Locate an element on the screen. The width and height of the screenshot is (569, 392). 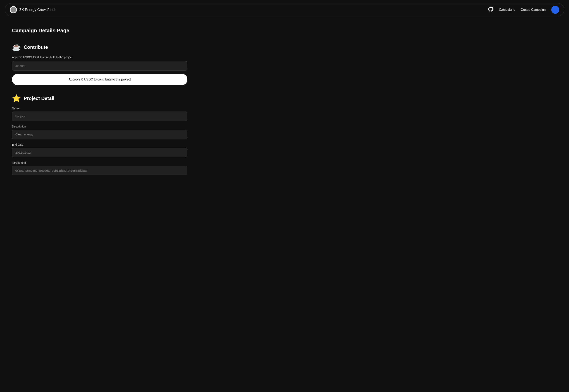
end-date-label: End date is located at coordinates (100, 144).